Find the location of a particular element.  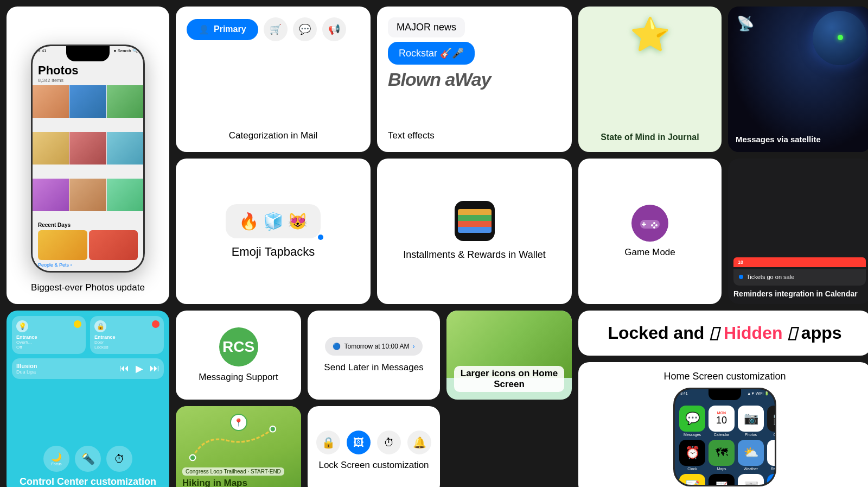

col3-row2-container: Locked and ⌷ Hidden ⌷ apps Home Screen c… is located at coordinates (723, 399).